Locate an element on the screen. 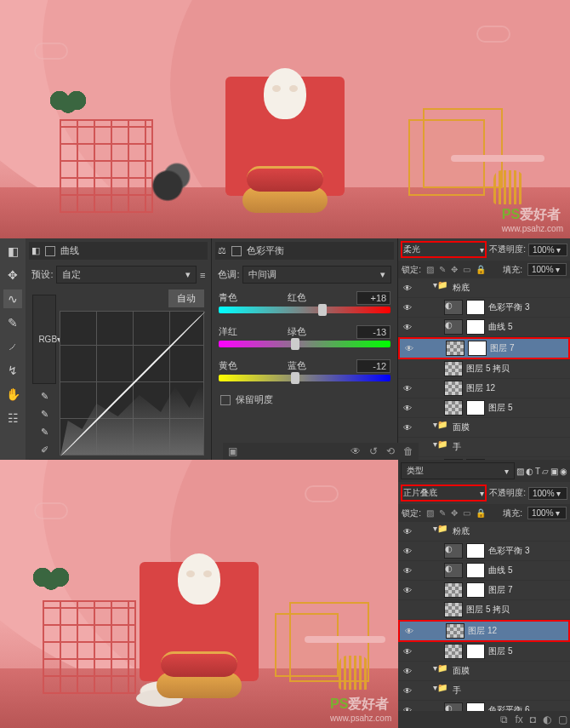 The image size is (570, 728). layer-name: 粉底 is located at coordinates (510, 288).